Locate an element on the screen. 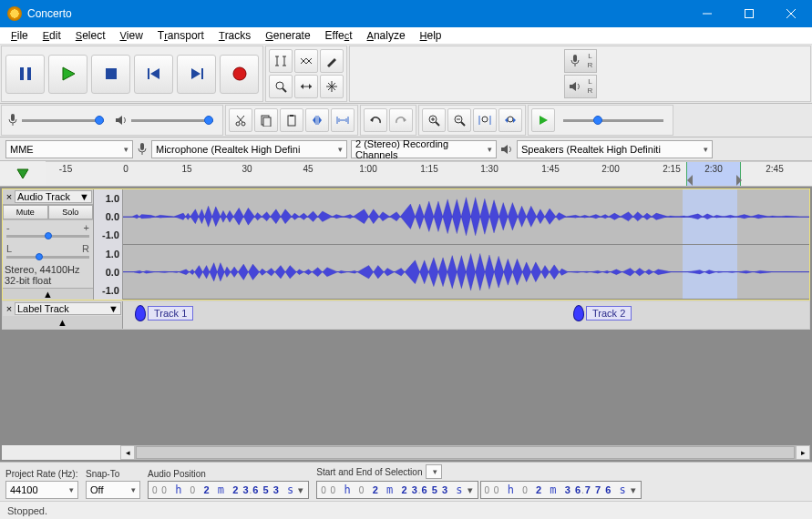 This screenshot has height=519, width=812. paste-button is located at coordinates (292, 120).